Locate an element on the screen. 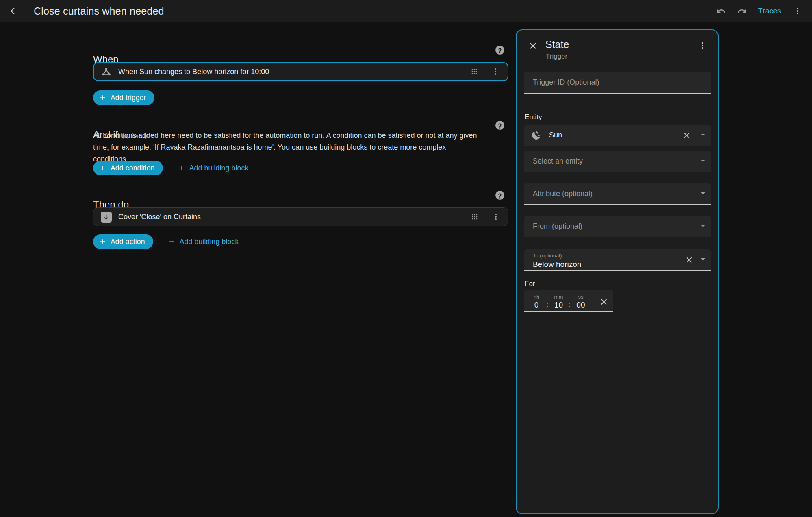 This screenshot has height=517, width=812. add-action-label: Add action is located at coordinates (128, 242).